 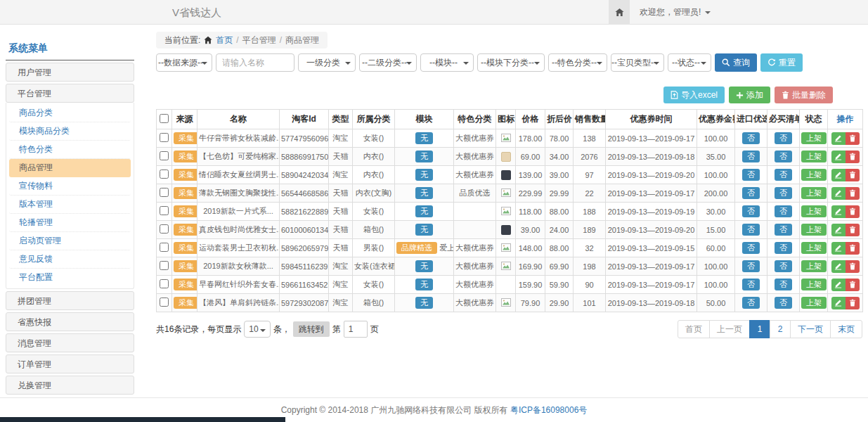 What do you see at coordinates (417, 248) in the screenshot?
I see `module-badge: 品牌精选` at bounding box center [417, 248].